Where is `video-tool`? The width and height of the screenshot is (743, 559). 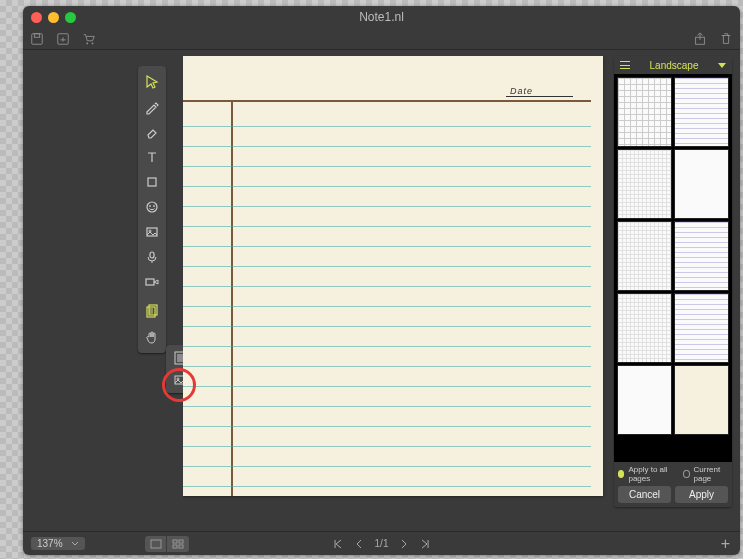
video-tool is located at coordinates (152, 282).